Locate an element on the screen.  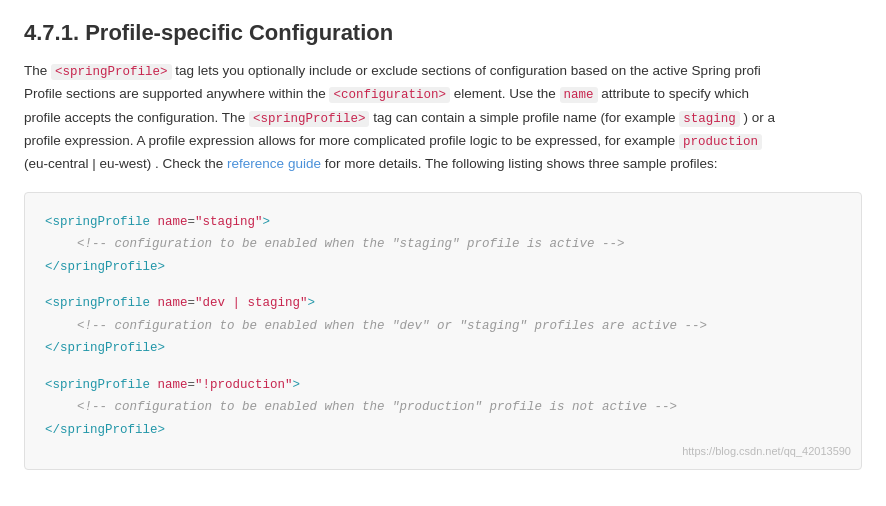
code-block1-comment: <!-- configuration to be enabled when th… is located at coordinates (443, 244).